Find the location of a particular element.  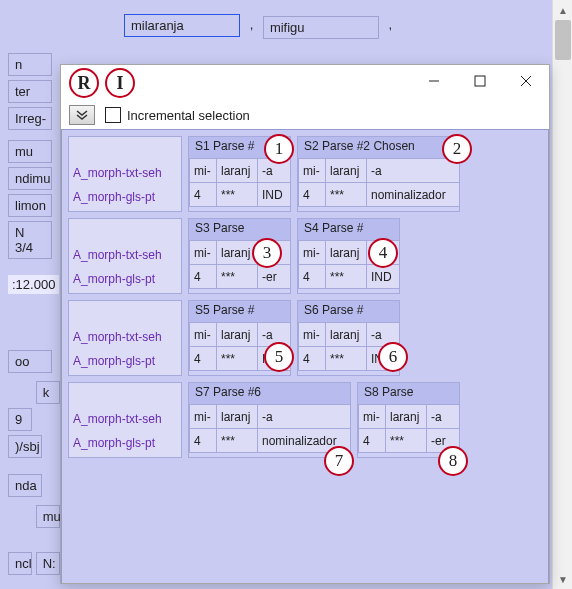

annotation-circle-6: 6 is located at coordinates (393, 357).